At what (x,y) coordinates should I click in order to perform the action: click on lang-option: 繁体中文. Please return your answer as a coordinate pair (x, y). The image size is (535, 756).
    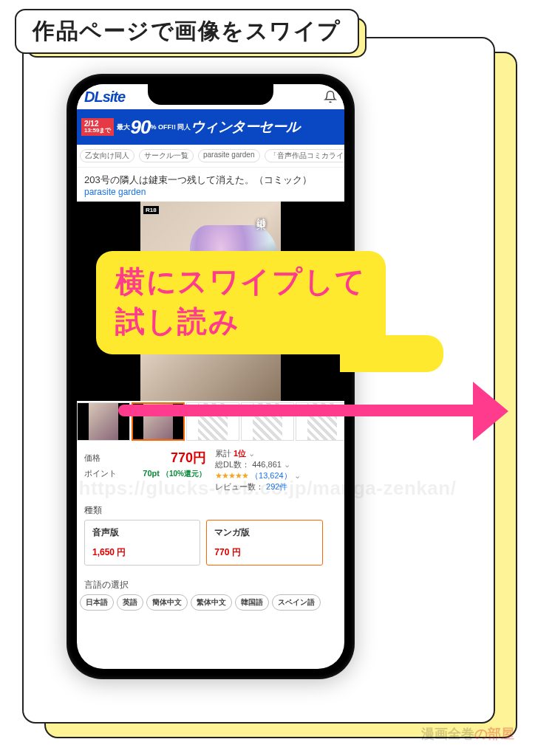
    Looking at the image, I should click on (211, 602).